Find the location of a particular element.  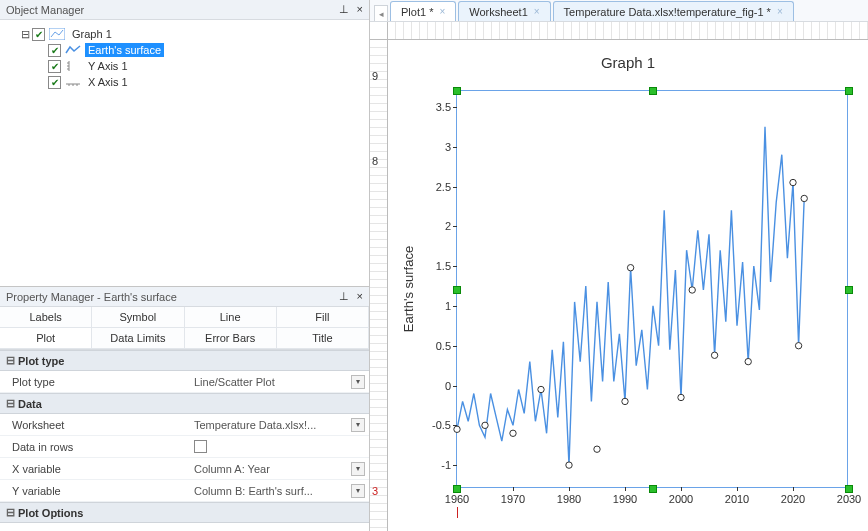

ruler-vertical: 9 8 3 is located at coordinates (379, 286).